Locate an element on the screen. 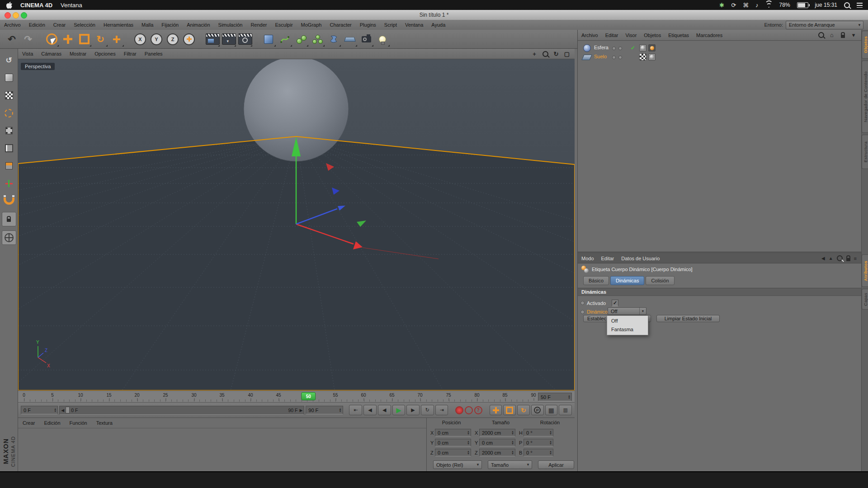 The height and width of the screenshot is (488, 868). autokey-button is located at coordinates (469, 410).